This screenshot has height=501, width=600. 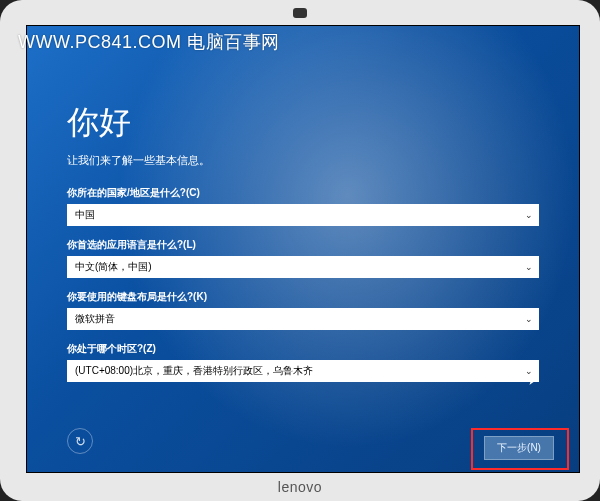 What do you see at coordinates (534, 379) in the screenshot?
I see `cursor-icon: ➤` at bounding box center [534, 379].